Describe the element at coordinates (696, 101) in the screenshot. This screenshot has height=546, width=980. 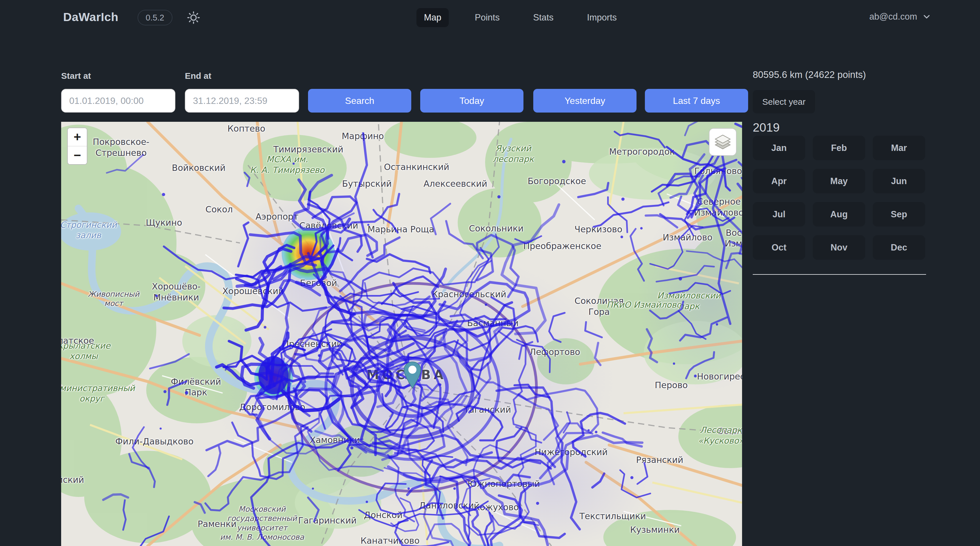
I see `last-7-days-button: Last 7 days` at that location.